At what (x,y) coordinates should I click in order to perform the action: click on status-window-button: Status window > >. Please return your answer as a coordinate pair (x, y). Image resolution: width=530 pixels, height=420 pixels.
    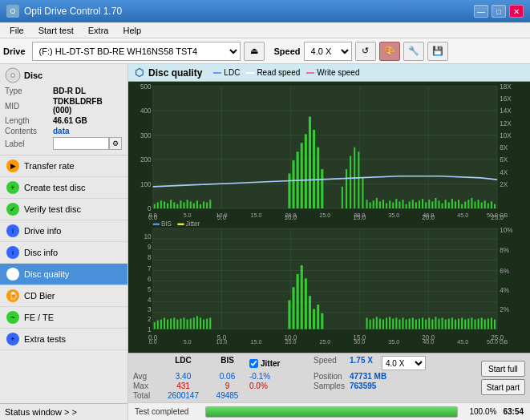
    Looking at the image, I should click on (64, 412).